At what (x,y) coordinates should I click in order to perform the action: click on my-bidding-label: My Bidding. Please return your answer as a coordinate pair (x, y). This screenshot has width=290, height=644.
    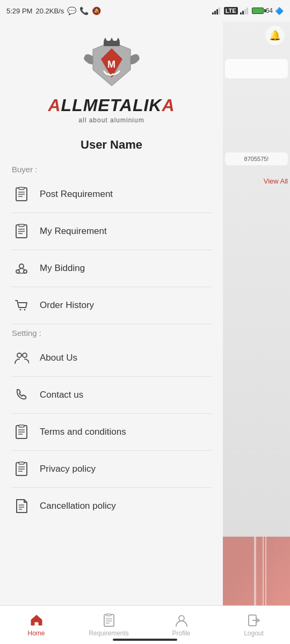
    Looking at the image, I should click on (62, 268).